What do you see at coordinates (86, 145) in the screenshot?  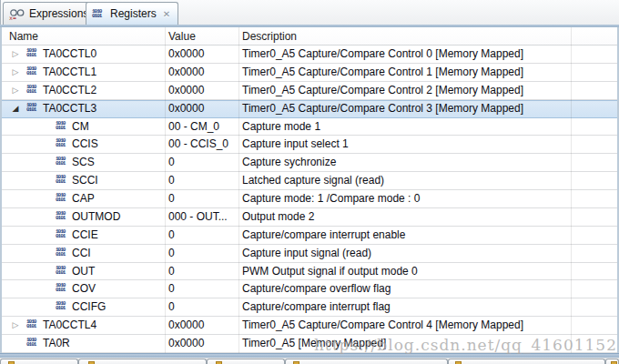 I see `row-name: CCIS` at bounding box center [86, 145].